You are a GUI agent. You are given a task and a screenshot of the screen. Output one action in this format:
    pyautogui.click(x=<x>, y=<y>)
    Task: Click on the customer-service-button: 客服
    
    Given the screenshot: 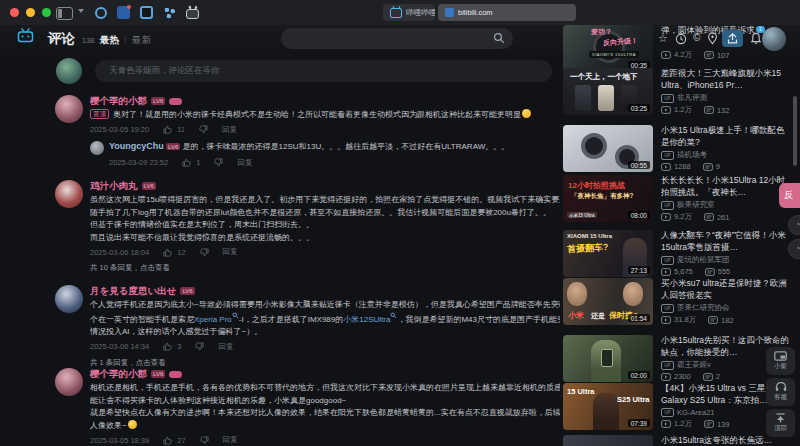 What is the action you would take?
    pyautogui.click(x=780, y=392)
    